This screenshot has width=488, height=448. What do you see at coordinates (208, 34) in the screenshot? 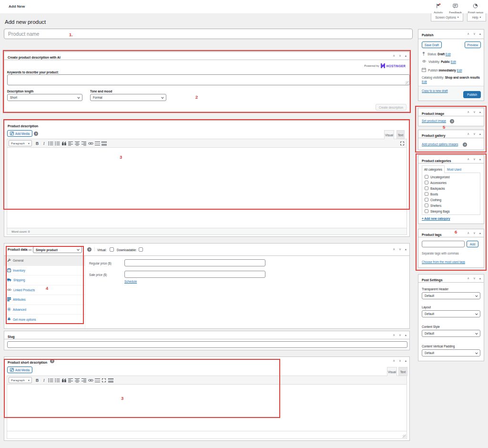
I see `product-name-input` at bounding box center [208, 34].